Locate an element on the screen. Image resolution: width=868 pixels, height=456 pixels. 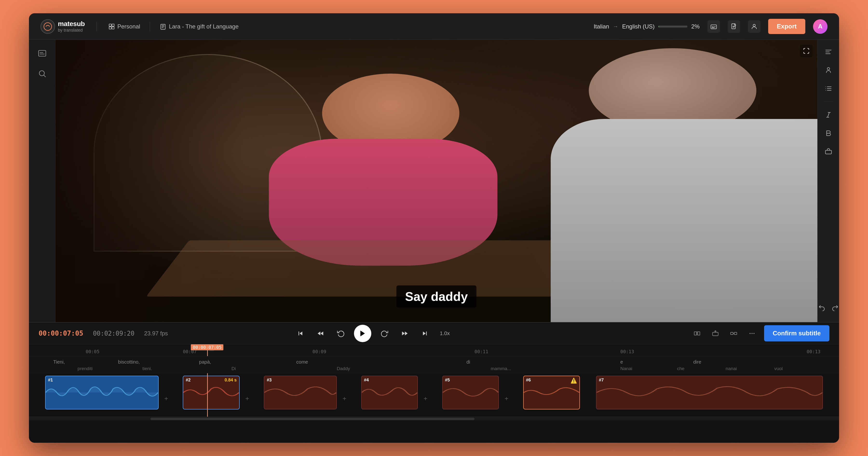
clip-connector-3: + is located at coordinates (344, 399).